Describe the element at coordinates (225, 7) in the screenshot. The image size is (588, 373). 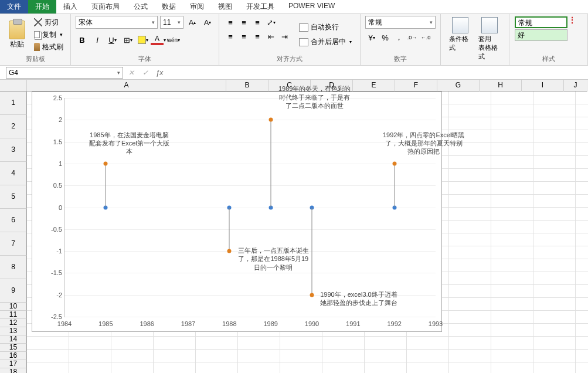
I see `tab-view: 视图` at that location.